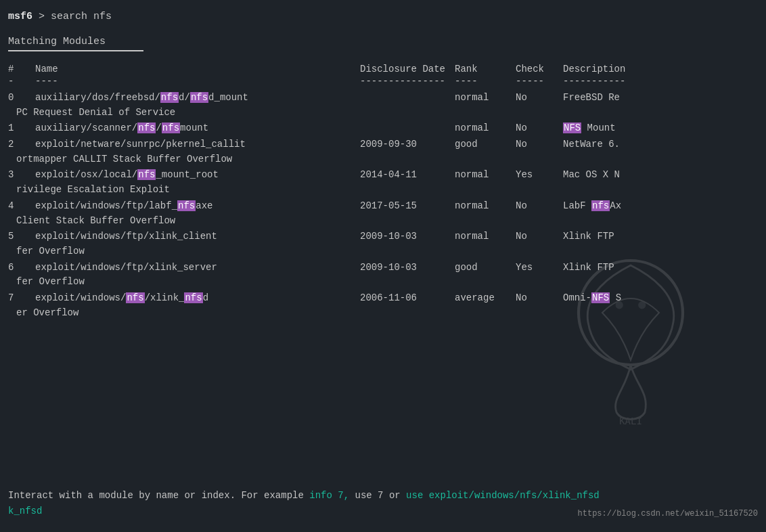 The image size is (766, 532). I want to click on row-date: 2006-11-06, so click(407, 298).